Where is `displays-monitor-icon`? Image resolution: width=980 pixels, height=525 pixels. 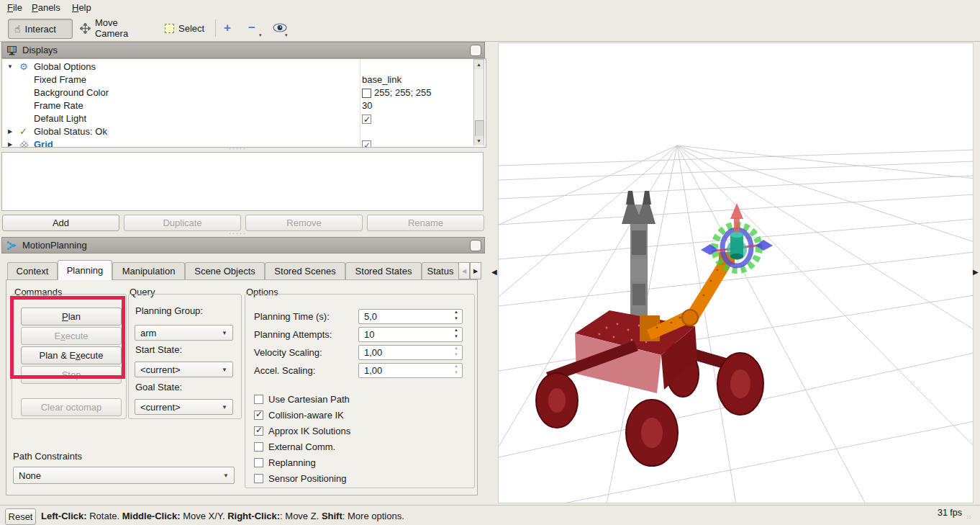 displays-monitor-icon is located at coordinates (12, 50).